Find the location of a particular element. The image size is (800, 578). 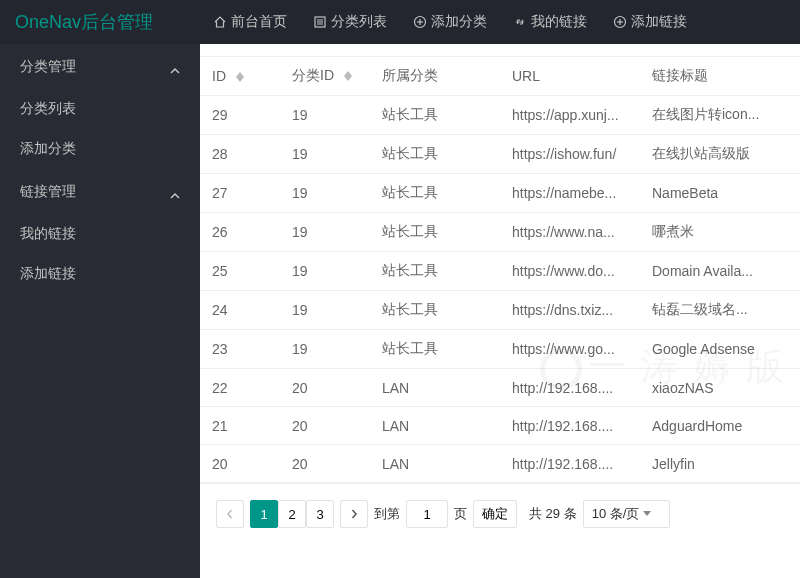

cell-id: 28 is located at coordinates (240, 154).